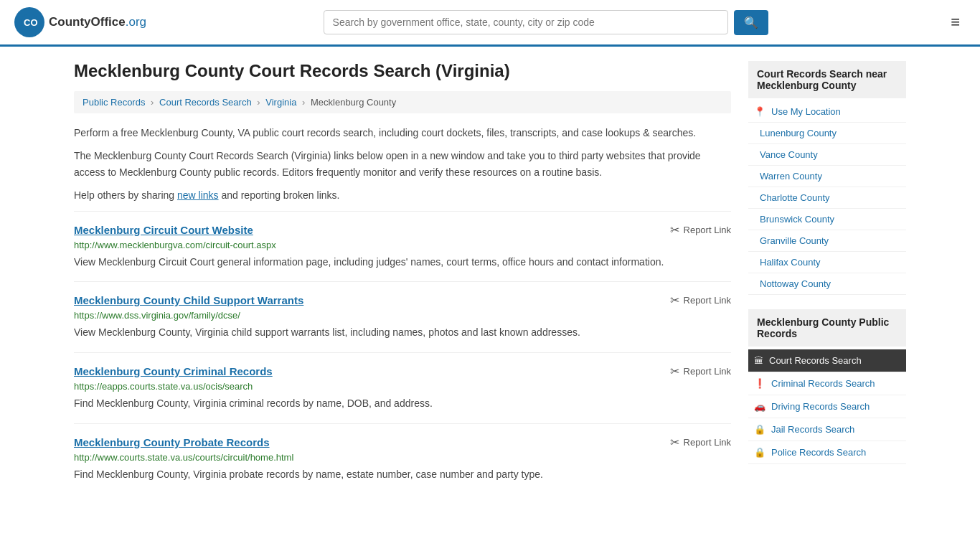 This screenshot has height=551, width=980. I want to click on svg-text: CO, so click(31, 23).